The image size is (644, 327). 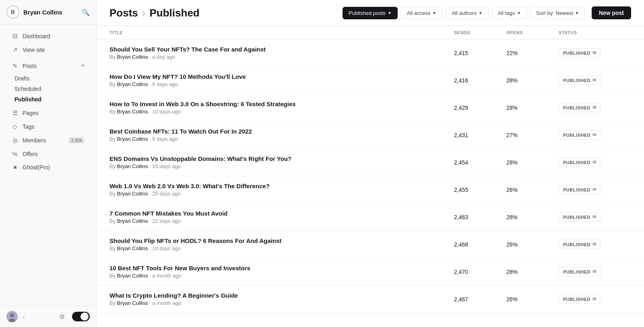 I want to click on add-post-icon: +, so click(x=83, y=66).